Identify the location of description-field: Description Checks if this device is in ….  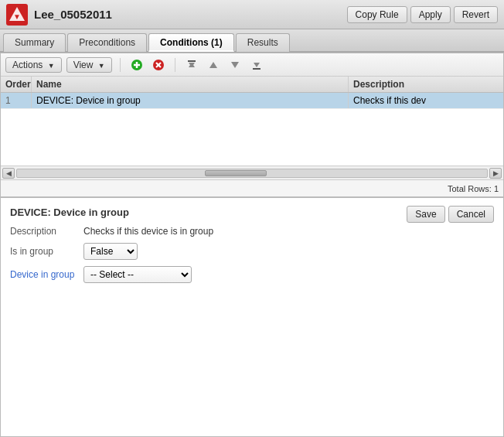
(252, 231).